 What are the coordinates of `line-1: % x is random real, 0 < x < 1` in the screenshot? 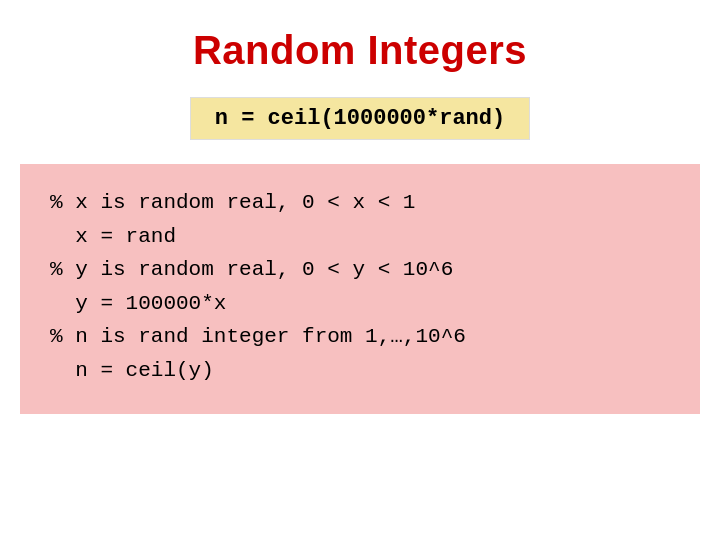 It's located at (360, 203).